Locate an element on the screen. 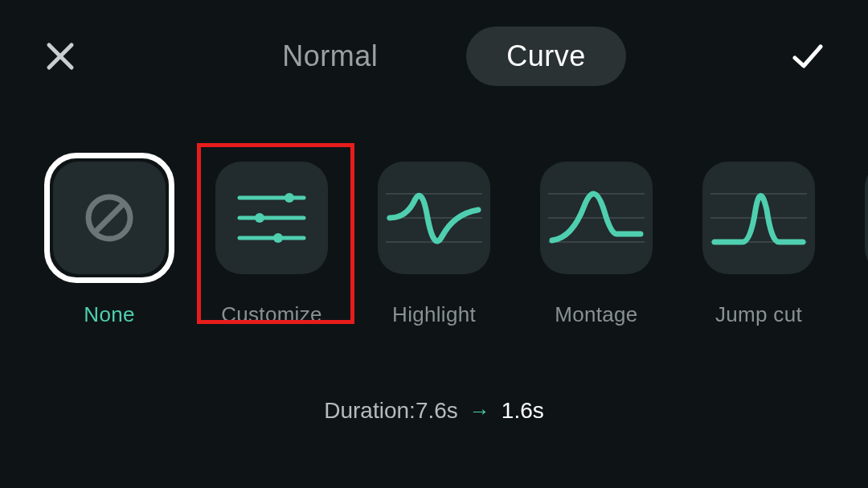 This screenshot has height=488, width=868. option-montage: Montage is located at coordinates (596, 240).